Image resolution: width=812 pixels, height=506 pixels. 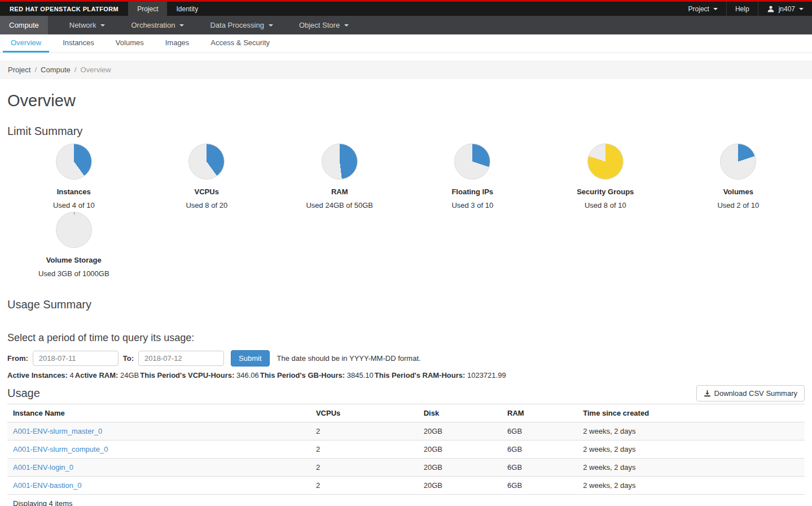 I want to click on usage-stat: This Period's RAM-Hours: 1023721.99, so click(x=440, y=375).